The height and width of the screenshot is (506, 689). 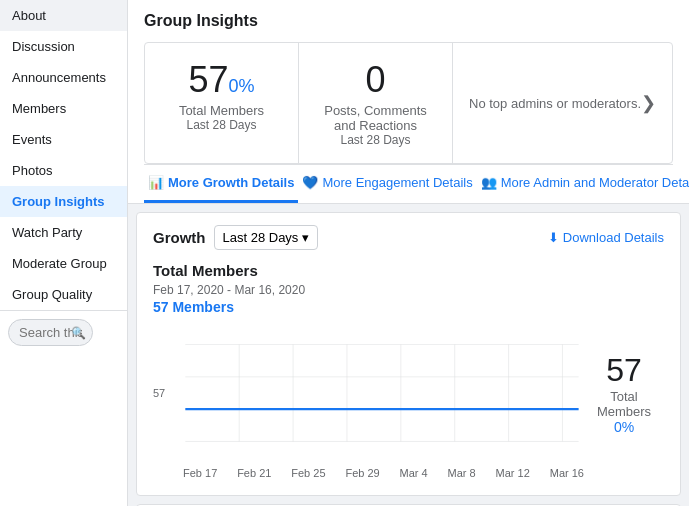 I want to click on x-axis-labels: Feb 17Feb 21Feb 25Feb 29Mar 4Mar 8Mar 12…, so click(x=408, y=473).